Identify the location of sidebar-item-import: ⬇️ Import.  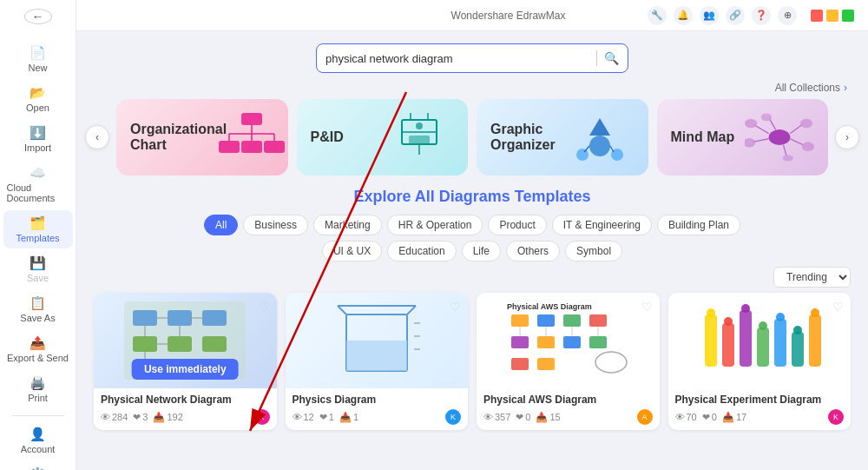
(38, 139).